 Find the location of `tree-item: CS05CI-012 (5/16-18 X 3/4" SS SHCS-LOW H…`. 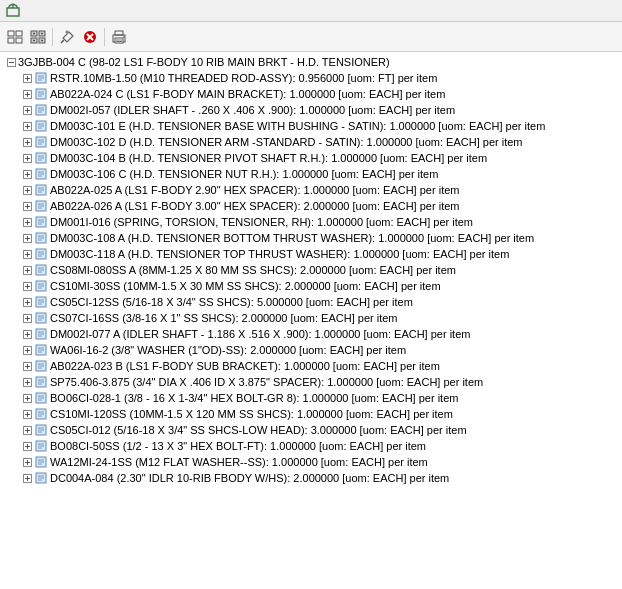

tree-item: CS05CI-012 (5/16-18 X 3/4" SS SHCS-LOW H… is located at coordinates (311, 430).